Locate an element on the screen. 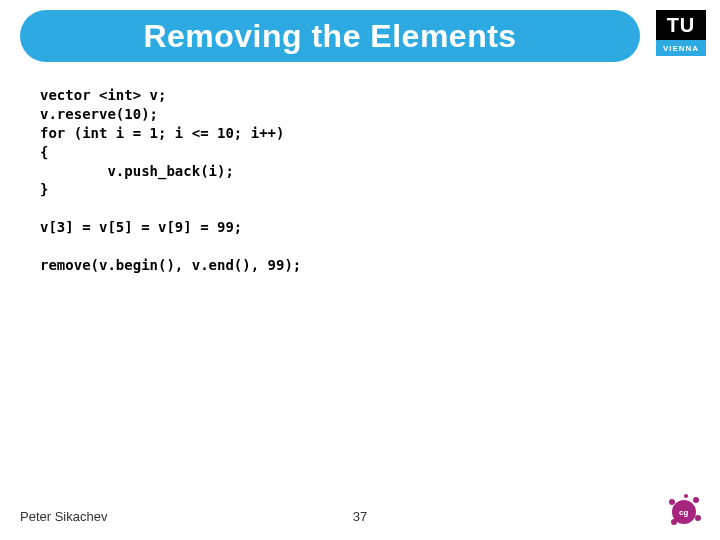 The height and width of the screenshot is (540, 720). code-line: for (int i = 1; i <= 10; i++) is located at coordinates (162, 133).